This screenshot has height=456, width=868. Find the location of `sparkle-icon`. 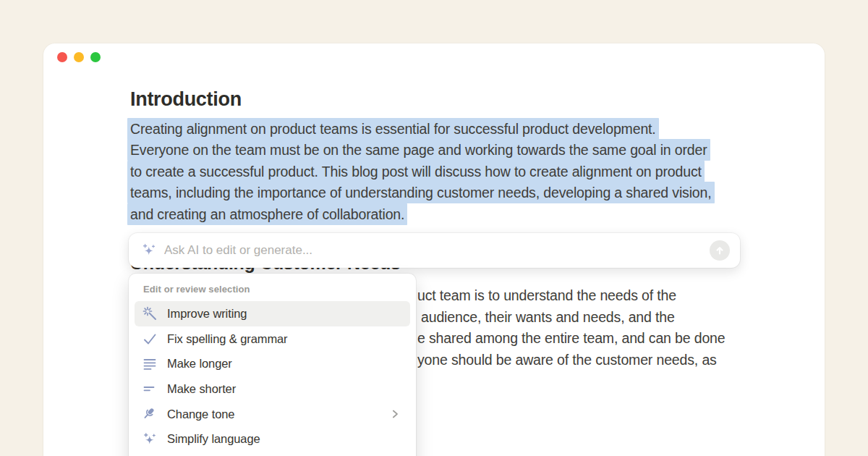

sparkle-icon is located at coordinates (150, 439).